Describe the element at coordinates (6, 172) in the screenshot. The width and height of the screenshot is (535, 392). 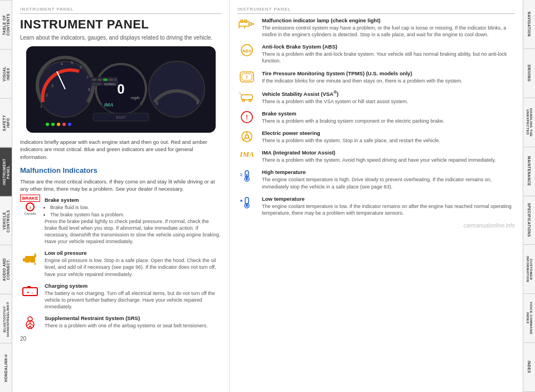
I see `sidebar-tab-instrument-panel: INSTRUMENTPANEL` at that location.